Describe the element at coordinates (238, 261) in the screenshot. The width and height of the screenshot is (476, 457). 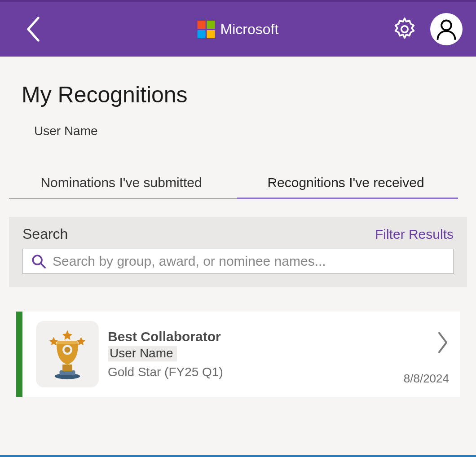
I see `search-box` at that location.